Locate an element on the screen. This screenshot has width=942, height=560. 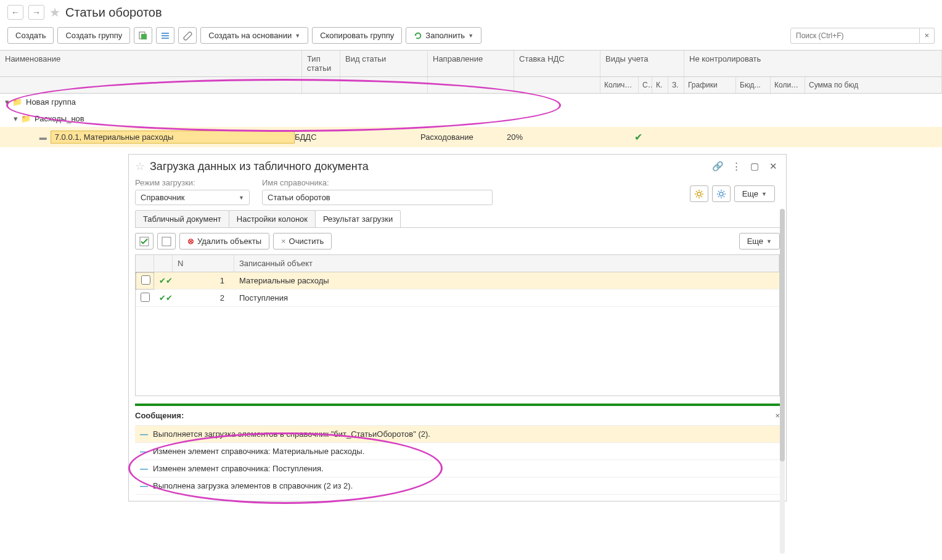
create-button: Создать is located at coordinates (31, 36).